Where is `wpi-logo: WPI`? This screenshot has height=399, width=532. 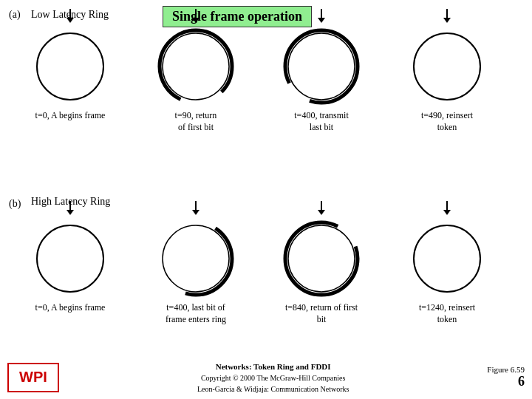
wpi-logo: WPI is located at coordinates (33, 378).